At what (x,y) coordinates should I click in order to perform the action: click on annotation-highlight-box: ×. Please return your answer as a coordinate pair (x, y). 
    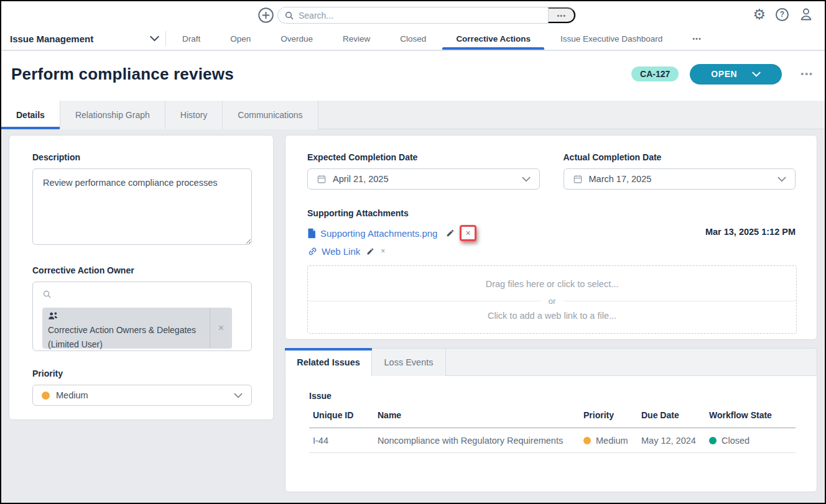
    Looking at the image, I should click on (468, 233).